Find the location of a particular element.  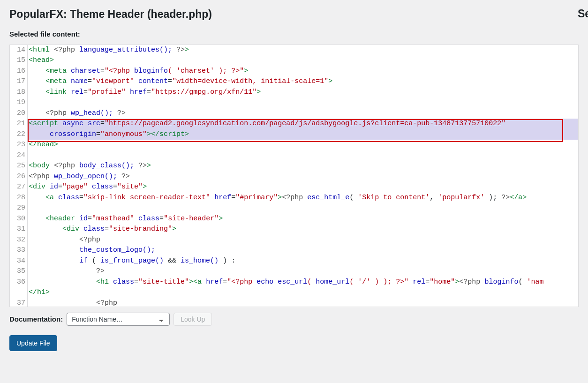

line-number: 25 is located at coordinates (19, 166).